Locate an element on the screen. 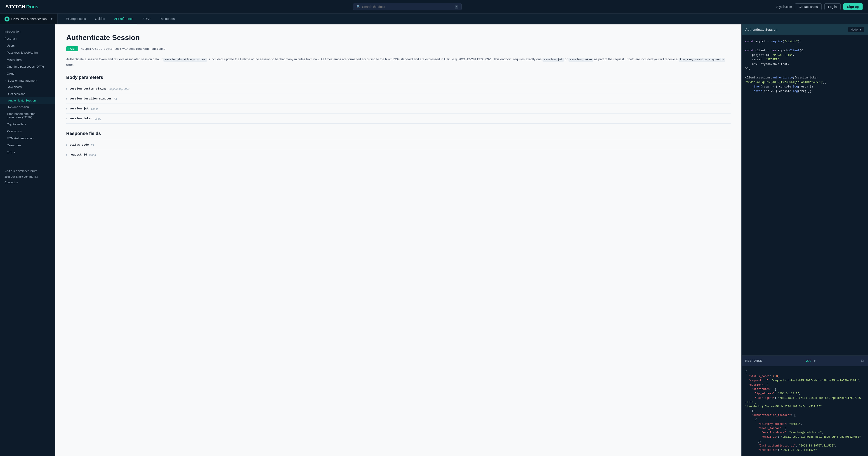  login-button: Log in is located at coordinates (833, 7).